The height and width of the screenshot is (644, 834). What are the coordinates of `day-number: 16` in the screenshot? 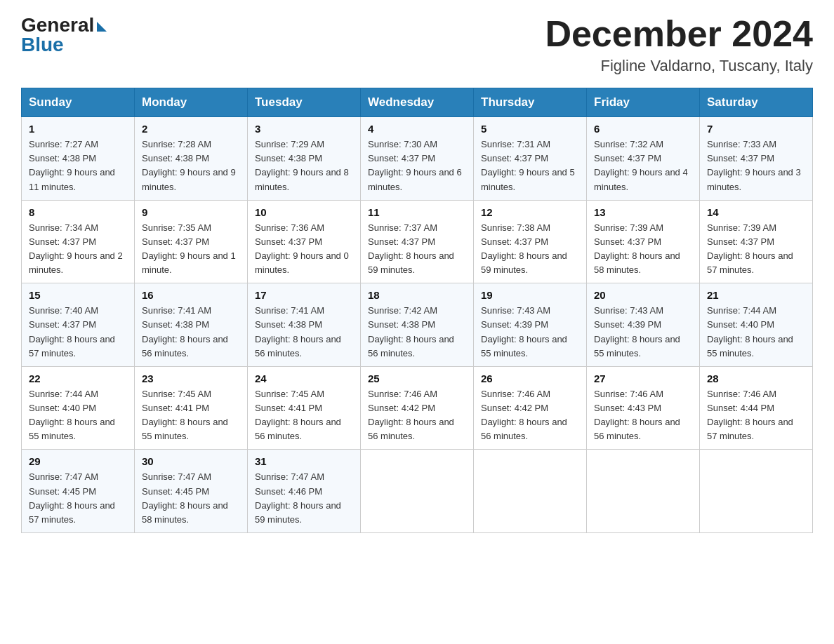 It's located at (191, 295).